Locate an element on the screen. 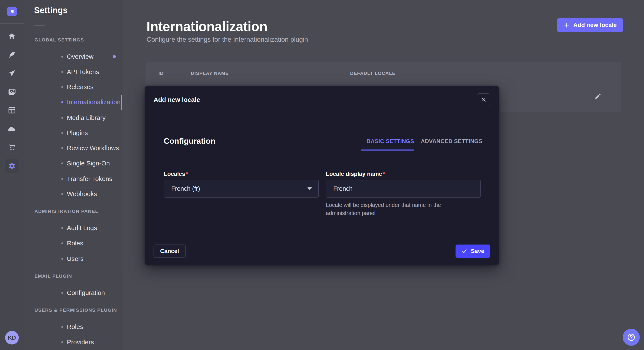  table-header-divider is located at coordinates (384, 85).